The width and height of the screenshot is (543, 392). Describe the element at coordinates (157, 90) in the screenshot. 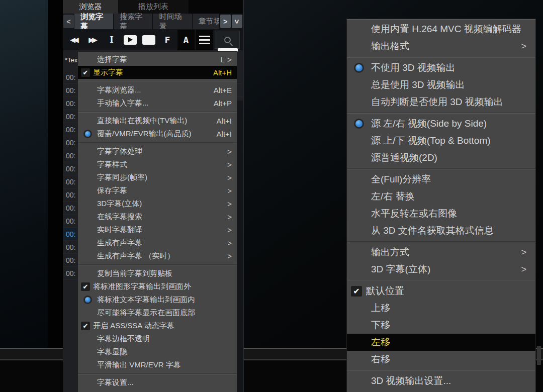

I see `subtitle-menu-item-3: 字幕浏览器...Alt+E` at that location.